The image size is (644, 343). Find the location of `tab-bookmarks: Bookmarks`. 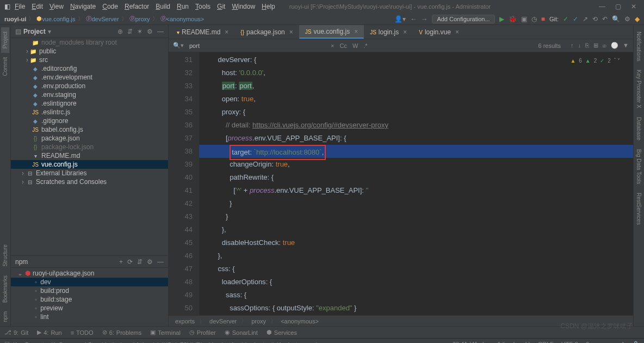

tab-bookmarks: Bookmarks is located at coordinates (5, 289).